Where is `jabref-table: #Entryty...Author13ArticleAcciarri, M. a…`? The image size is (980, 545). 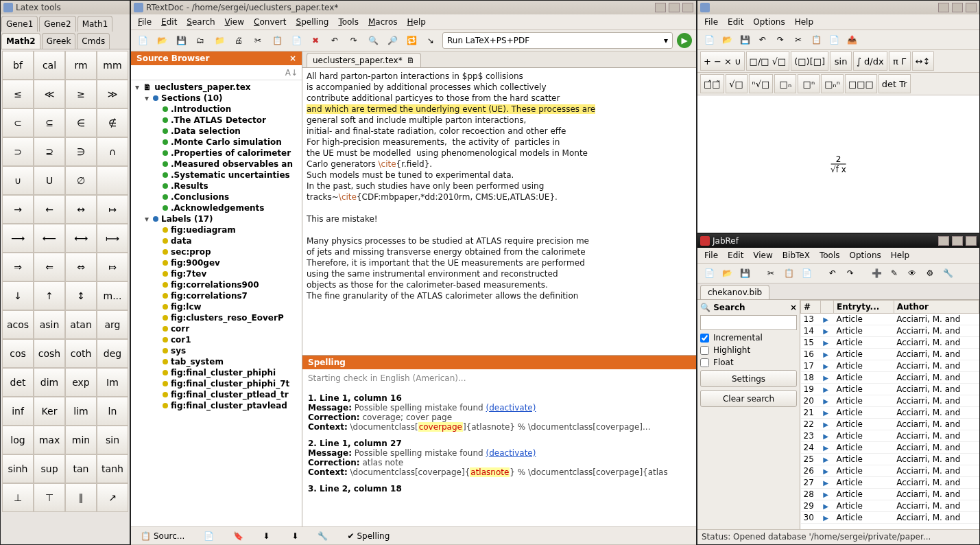
jabref-table: #Entryty...Author13ArticleAcciarri, M. a… is located at coordinates (890, 415).